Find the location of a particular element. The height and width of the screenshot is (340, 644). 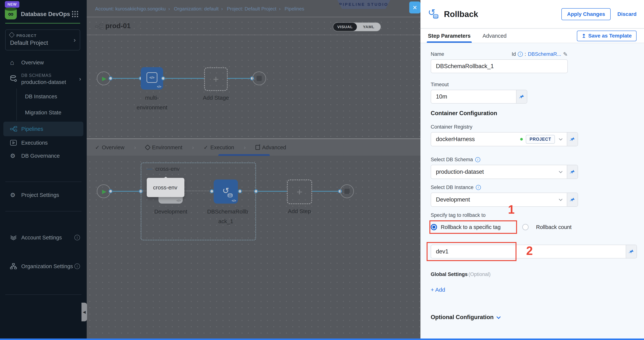

pipeline-title-row: prod-01 ✎ VISUAL YAML is located at coordinates (254, 26).